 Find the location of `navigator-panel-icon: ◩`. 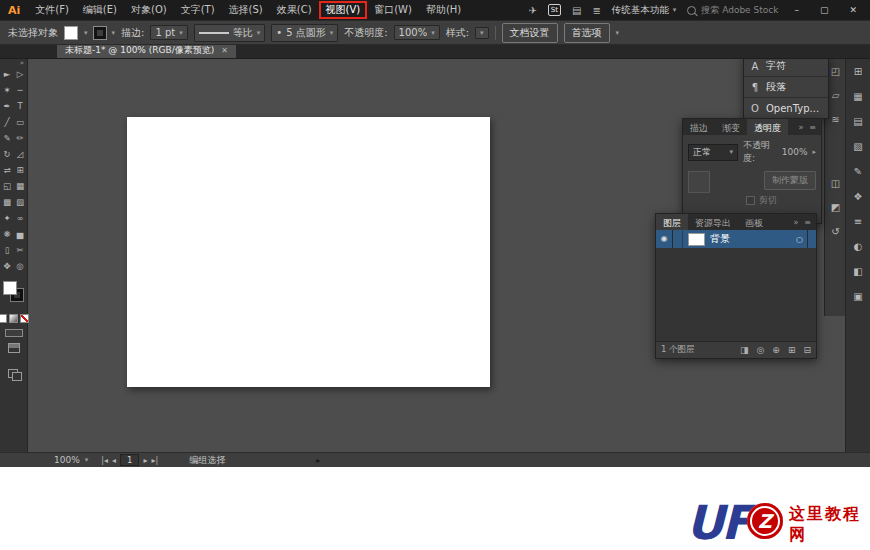

navigator-panel-icon: ◩ is located at coordinates (836, 208).